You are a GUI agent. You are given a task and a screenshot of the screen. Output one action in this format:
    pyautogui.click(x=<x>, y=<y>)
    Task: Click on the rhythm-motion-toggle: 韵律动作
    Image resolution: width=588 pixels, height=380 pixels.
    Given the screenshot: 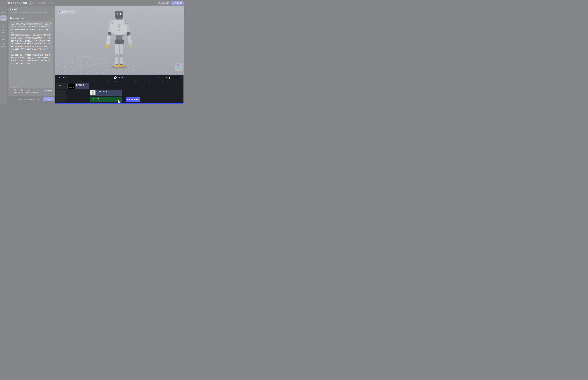 What is the action you would take?
    pyautogui.click(x=48, y=91)
    